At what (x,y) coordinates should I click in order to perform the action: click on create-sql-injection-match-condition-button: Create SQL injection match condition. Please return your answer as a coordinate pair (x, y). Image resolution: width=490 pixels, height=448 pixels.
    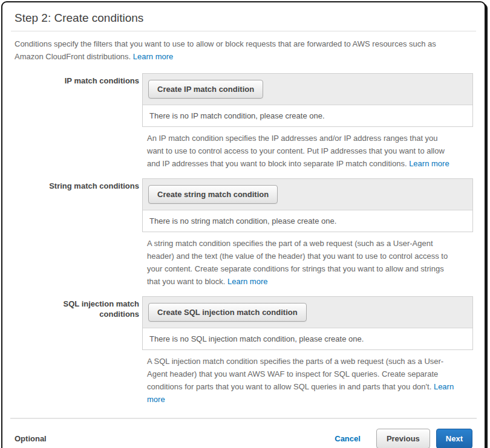
    Looking at the image, I should click on (227, 312).